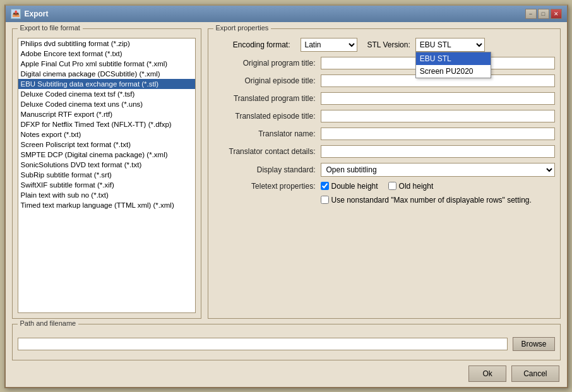 The width and height of the screenshot is (572, 392). Describe the element at coordinates (107, 165) in the screenshot. I see `format-item: SonicSolutions DVD text format (*.txt)` at that location.